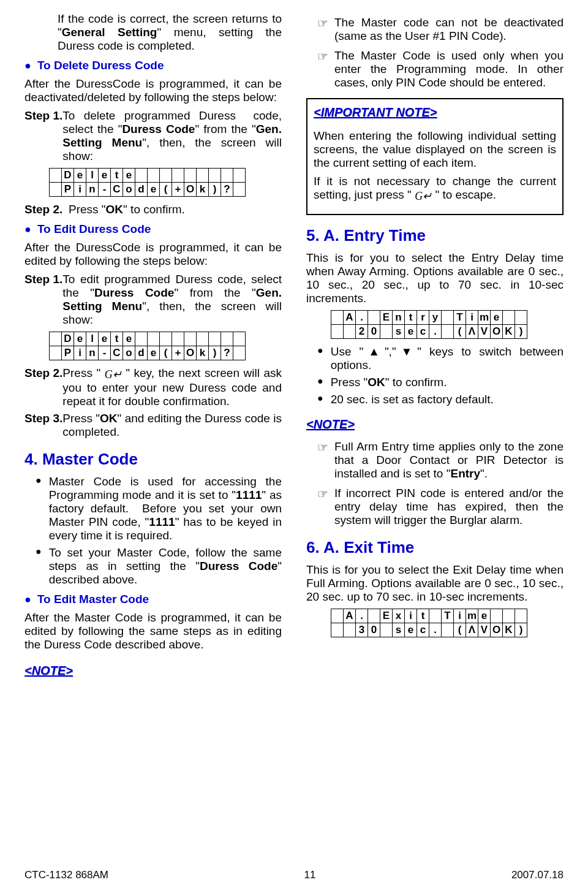  Describe the element at coordinates (153, 425) in the screenshot. I see `edit-step-3: Step 3. Press "OK" and editing the Dures…` at that location.